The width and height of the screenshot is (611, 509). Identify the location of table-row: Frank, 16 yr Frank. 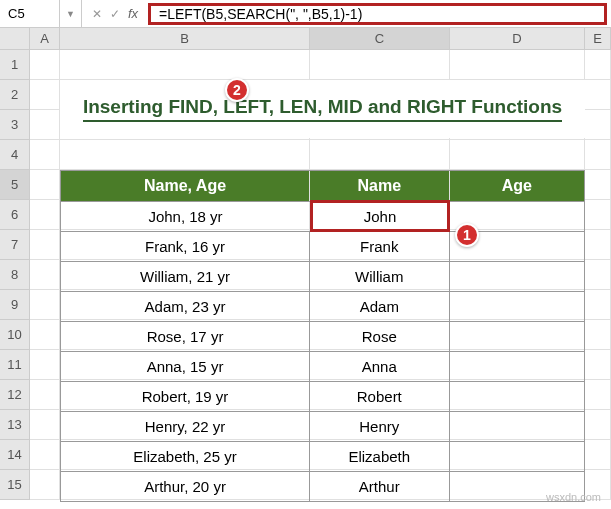
(322, 246).